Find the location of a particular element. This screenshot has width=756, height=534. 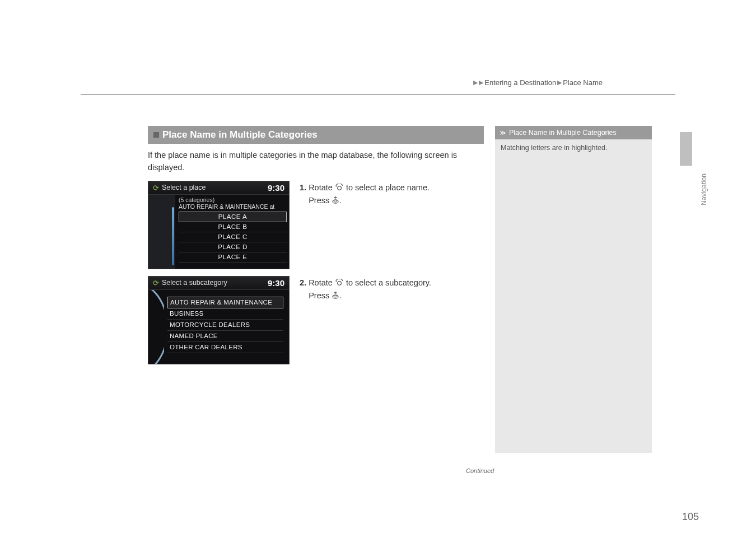

step-2: 2. Rotate to select a subcategory. Press… is located at coordinates (365, 290).